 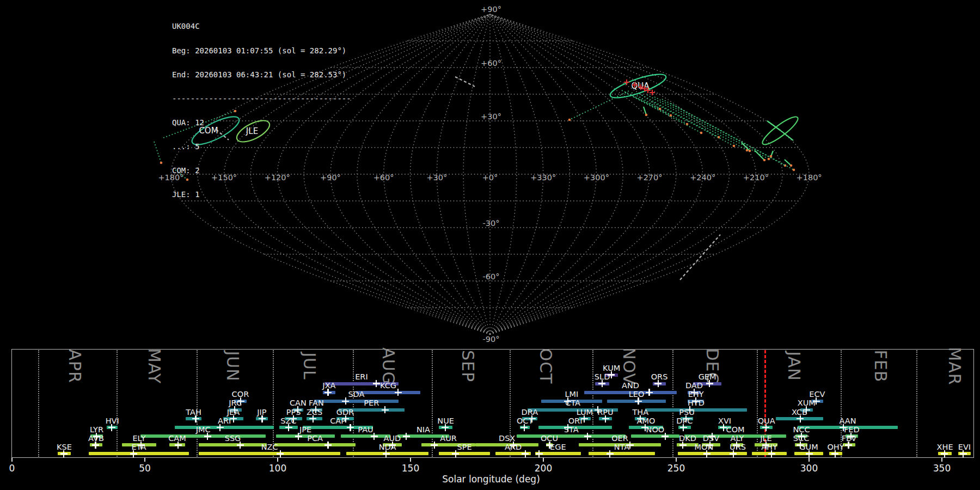 I want to click on shower-code-label: SPE, so click(x=465, y=447).